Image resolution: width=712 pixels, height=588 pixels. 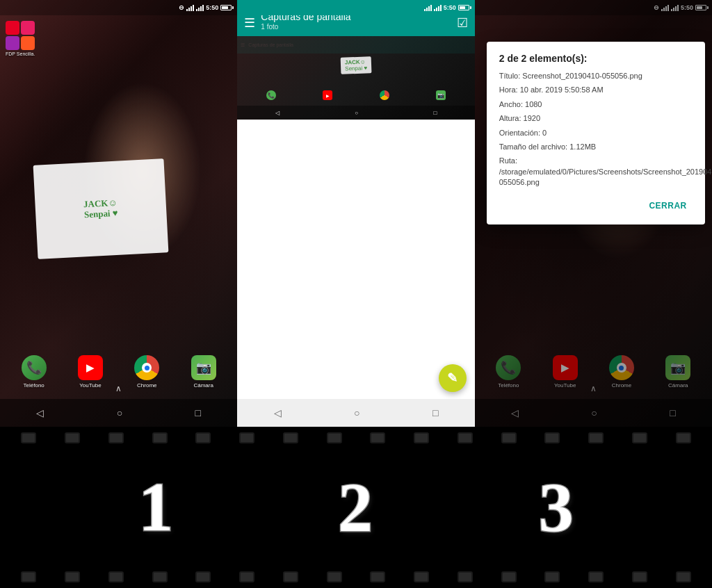 I want to click on app-icon-purple, so click(x=13, y=43).